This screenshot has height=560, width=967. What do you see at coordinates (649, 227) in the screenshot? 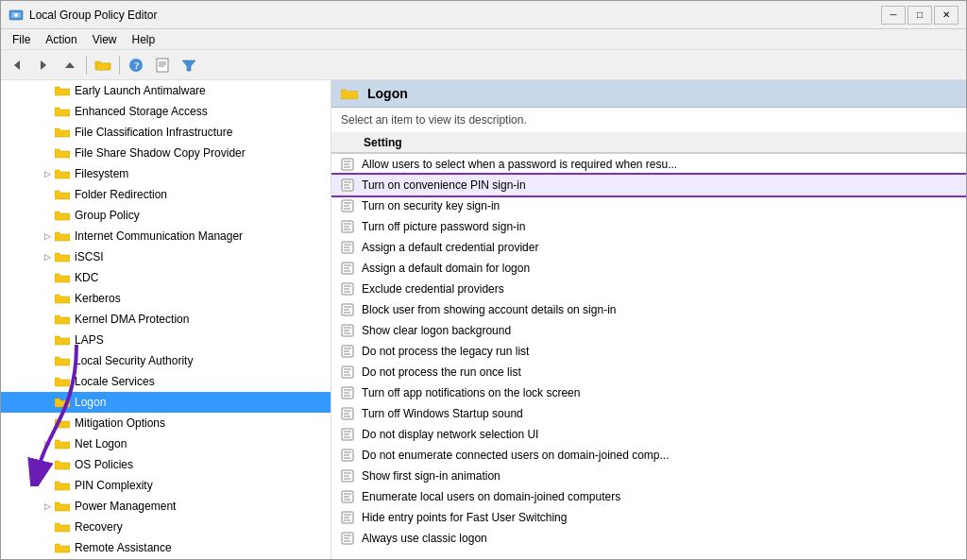
I see `table-row: Turn off picture password sign-in` at bounding box center [649, 227].